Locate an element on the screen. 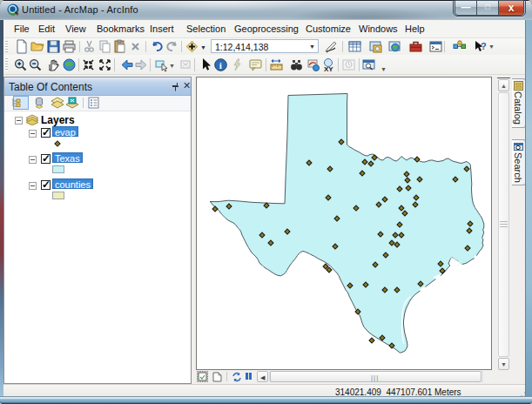  svg-text: i is located at coordinates (221, 65).